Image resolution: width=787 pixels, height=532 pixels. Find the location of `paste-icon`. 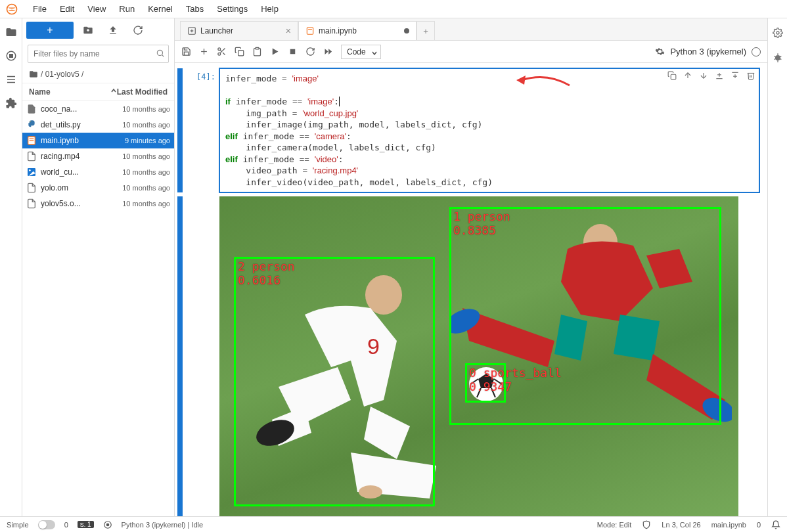

paste-icon is located at coordinates (258, 51).